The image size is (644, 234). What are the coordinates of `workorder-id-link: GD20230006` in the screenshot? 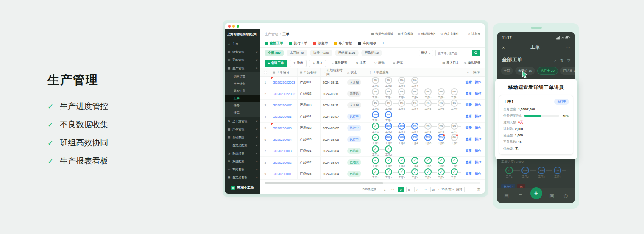 It's located at (282, 117).